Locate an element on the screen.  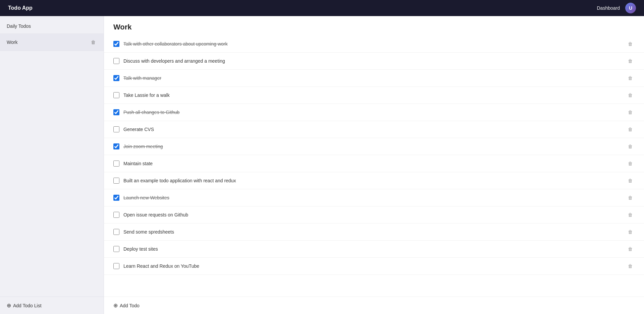
plus-icon is located at coordinates (115, 306).